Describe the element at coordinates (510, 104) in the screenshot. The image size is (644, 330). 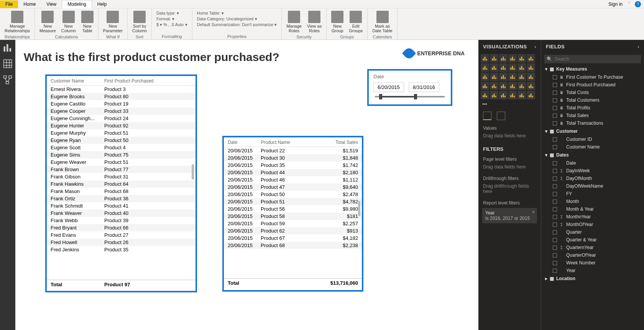
I see `viz-more-icon: •••` at that location.